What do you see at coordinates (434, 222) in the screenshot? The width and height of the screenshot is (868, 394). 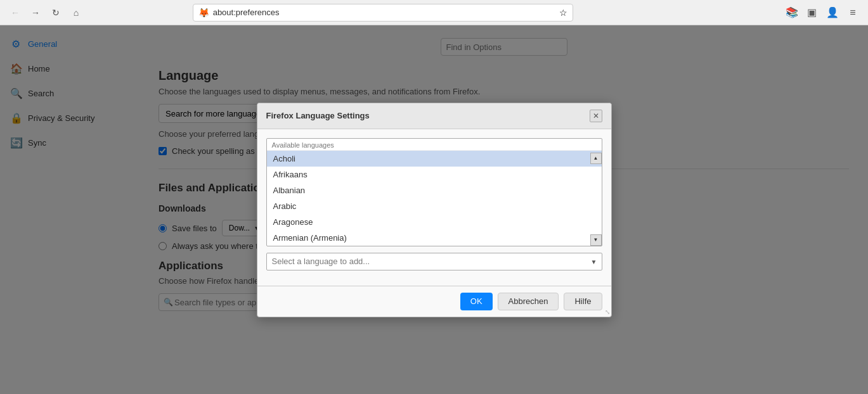 I see `list-item-aragonese: Aragonese` at bounding box center [434, 222].